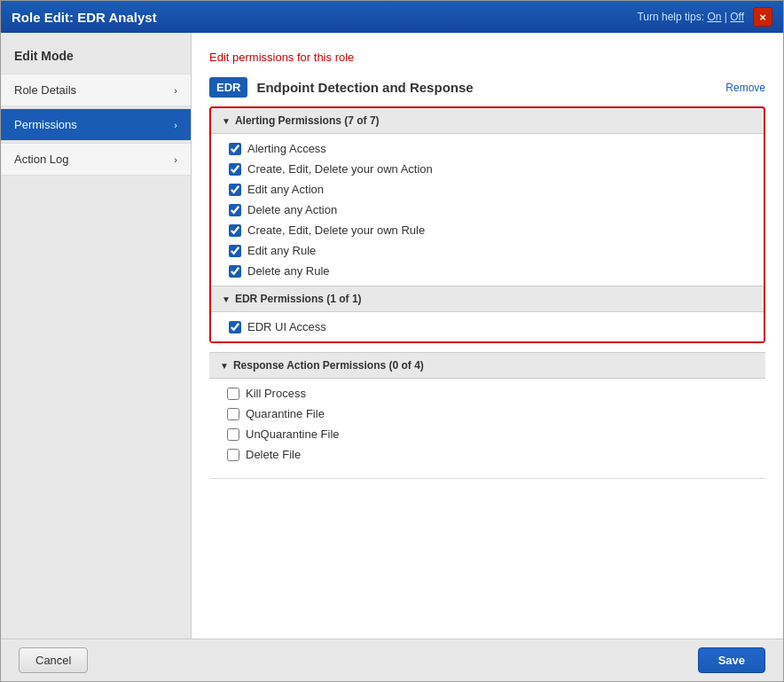 The width and height of the screenshot is (784, 682). What do you see at coordinates (235, 149) in the screenshot?
I see `alerting-access-checkbox` at bounding box center [235, 149].